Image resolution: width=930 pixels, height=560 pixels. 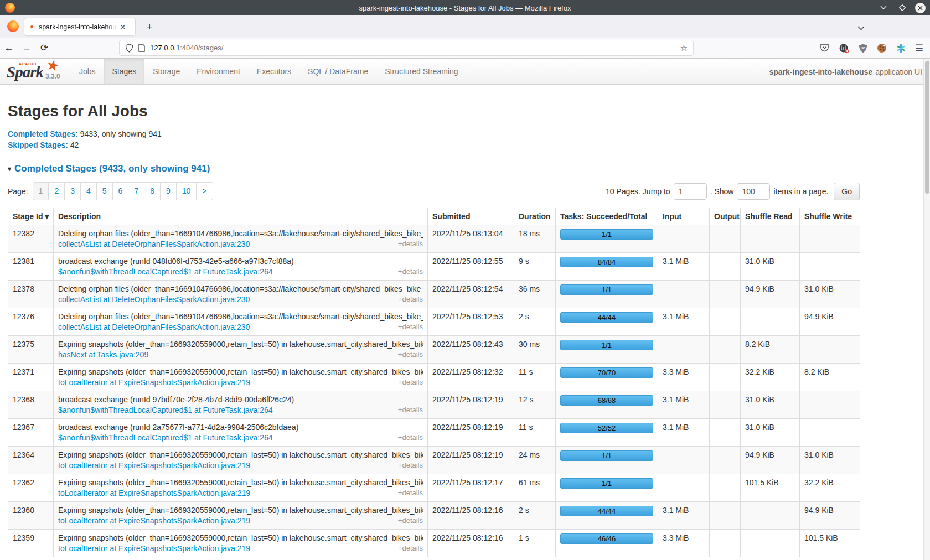 What do you see at coordinates (73, 191) in the screenshot?
I see `page-button-3: 3` at bounding box center [73, 191].